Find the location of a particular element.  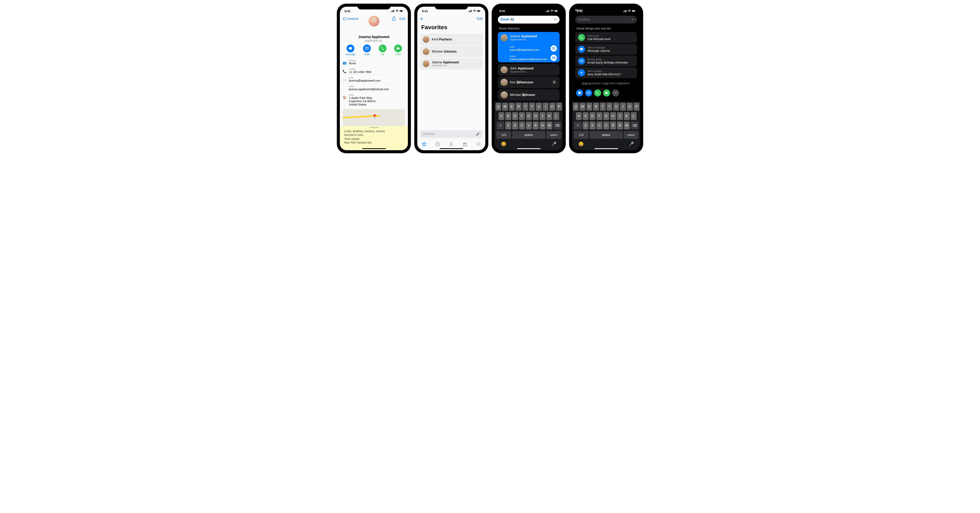

favorite-item: Joanna AppleseedAppleseed Inc. is located at coordinates (451, 64).